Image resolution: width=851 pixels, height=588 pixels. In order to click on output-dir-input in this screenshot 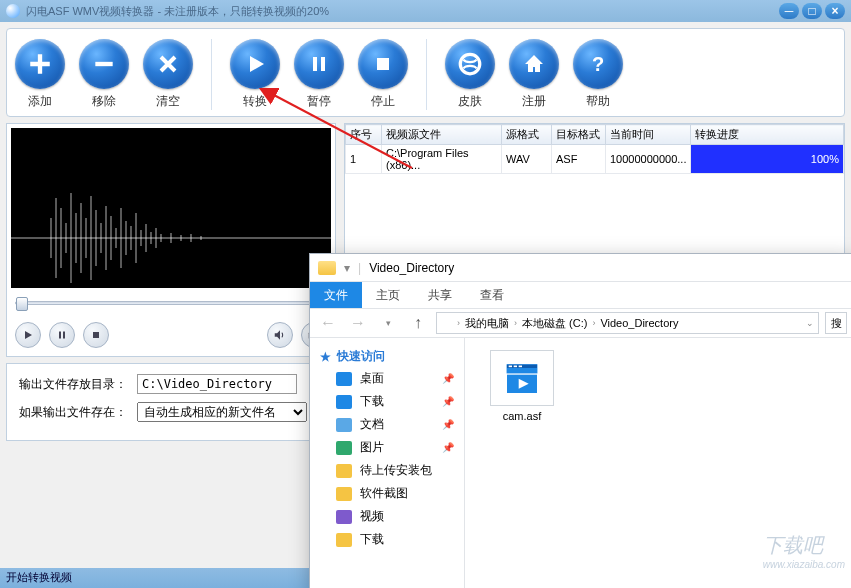, I will do `click(217, 384)`.